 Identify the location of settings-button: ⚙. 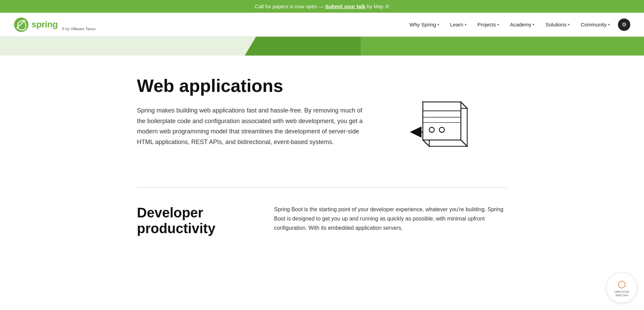
(624, 25).